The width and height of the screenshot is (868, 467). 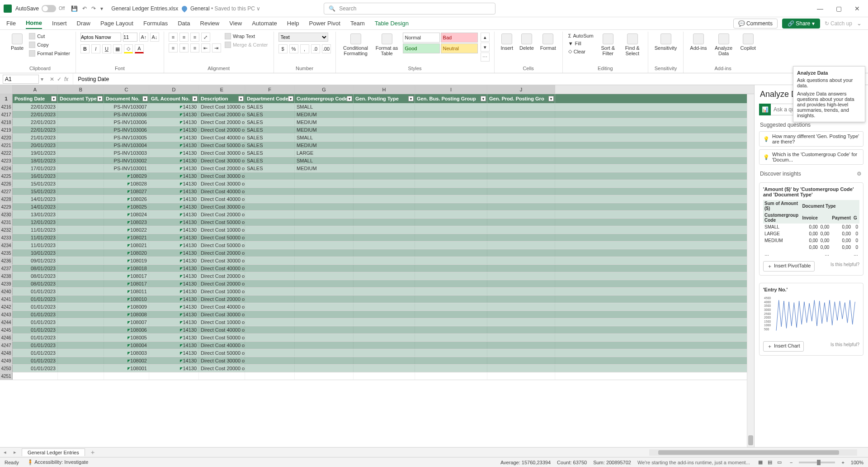 I want to click on enter-formula-icon: ✓, so click(x=59, y=79).